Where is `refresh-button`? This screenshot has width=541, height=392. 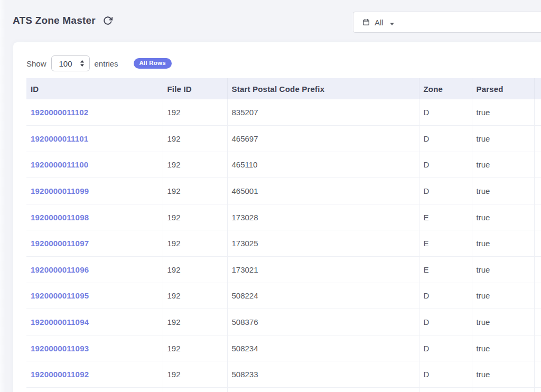 refresh-button is located at coordinates (108, 21).